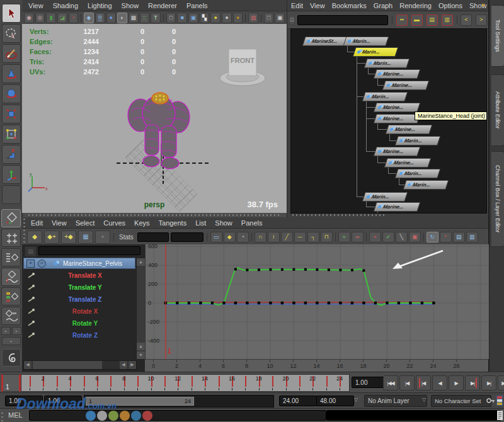 This screenshot has width=504, height=422. Describe the element at coordinates (280, 18) in the screenshot. I see `frame-selected-icon: ▣` at that location.